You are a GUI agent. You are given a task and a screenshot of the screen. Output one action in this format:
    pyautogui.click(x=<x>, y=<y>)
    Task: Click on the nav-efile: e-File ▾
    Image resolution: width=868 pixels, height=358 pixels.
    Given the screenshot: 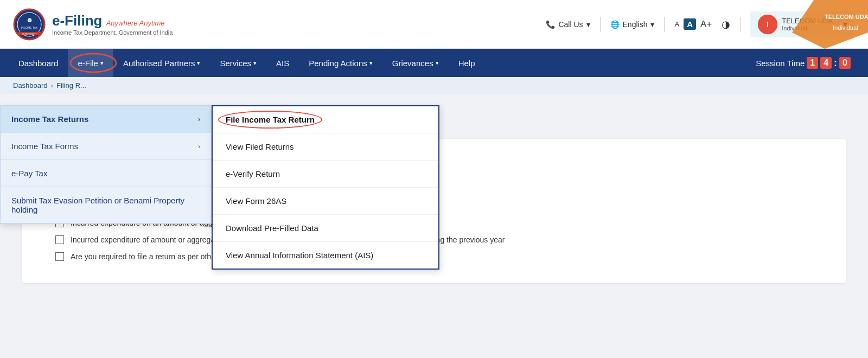 What is the action you would take?
    pyautogui.click(x=91, y=63)
    